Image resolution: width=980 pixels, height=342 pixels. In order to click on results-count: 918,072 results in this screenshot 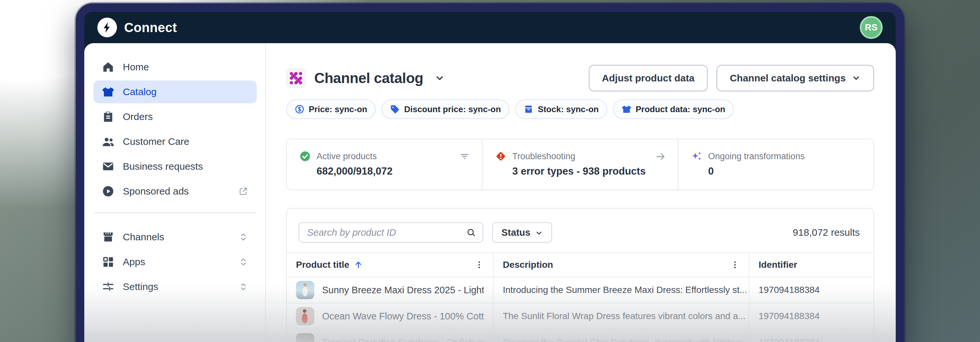, I will do `click(827, 232)`.